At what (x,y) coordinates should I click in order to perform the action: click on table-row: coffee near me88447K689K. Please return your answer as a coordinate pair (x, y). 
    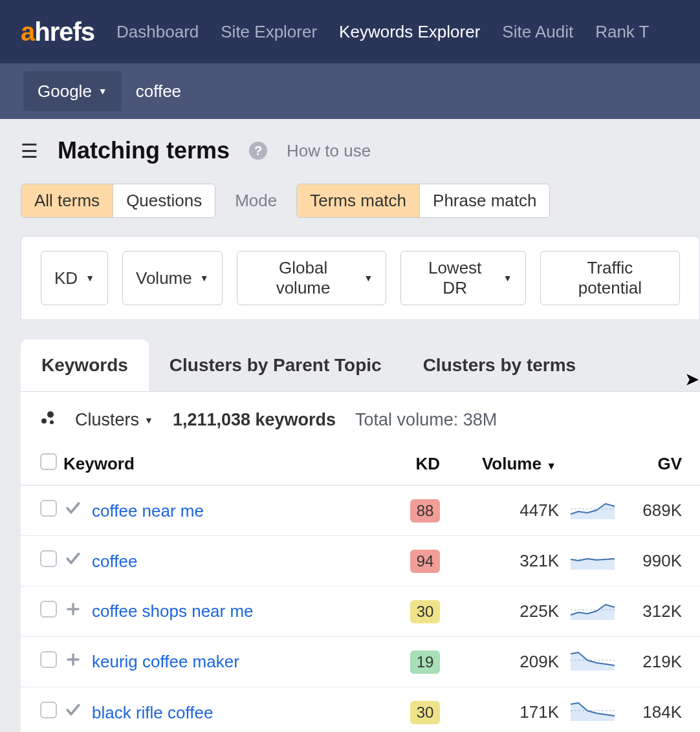
    Looking at the image, I should click on (360, 511).